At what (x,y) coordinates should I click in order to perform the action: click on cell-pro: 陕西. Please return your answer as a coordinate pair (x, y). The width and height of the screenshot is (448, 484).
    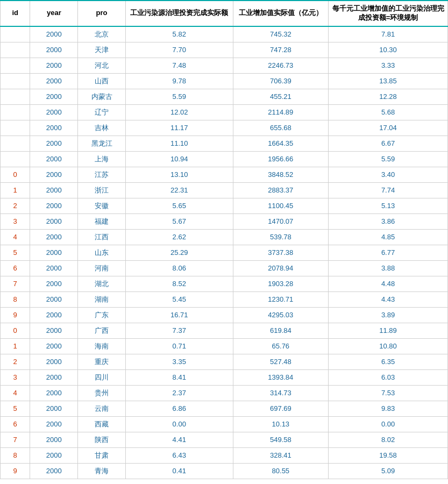
    Looking at the image, I should click on (102, 440).